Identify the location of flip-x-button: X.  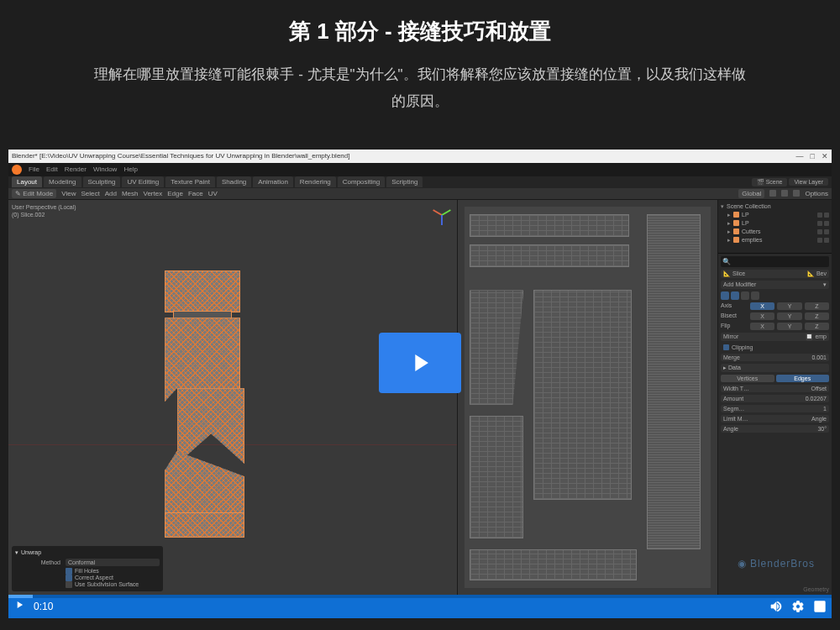
(763, 326).